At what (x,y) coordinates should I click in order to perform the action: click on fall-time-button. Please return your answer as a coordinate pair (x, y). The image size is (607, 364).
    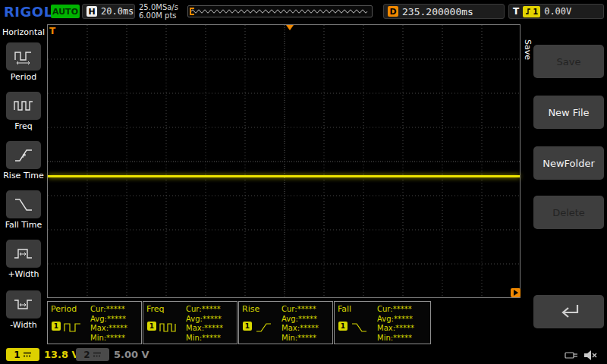
    Looking at the image, I should click on (24, 205).